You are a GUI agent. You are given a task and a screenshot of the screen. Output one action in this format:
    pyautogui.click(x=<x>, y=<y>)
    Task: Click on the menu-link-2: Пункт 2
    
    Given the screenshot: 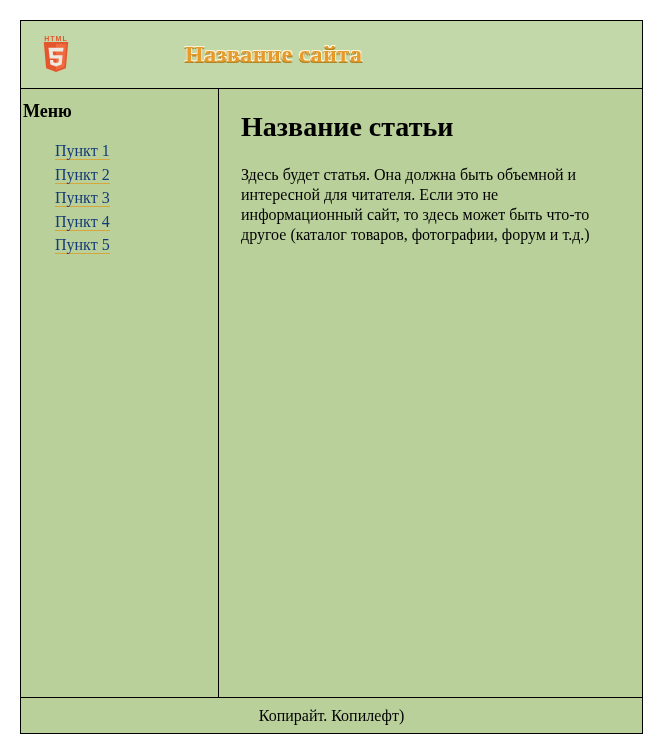 What is the action you would take?
    pyautogui.click(x=82, y=175)
    